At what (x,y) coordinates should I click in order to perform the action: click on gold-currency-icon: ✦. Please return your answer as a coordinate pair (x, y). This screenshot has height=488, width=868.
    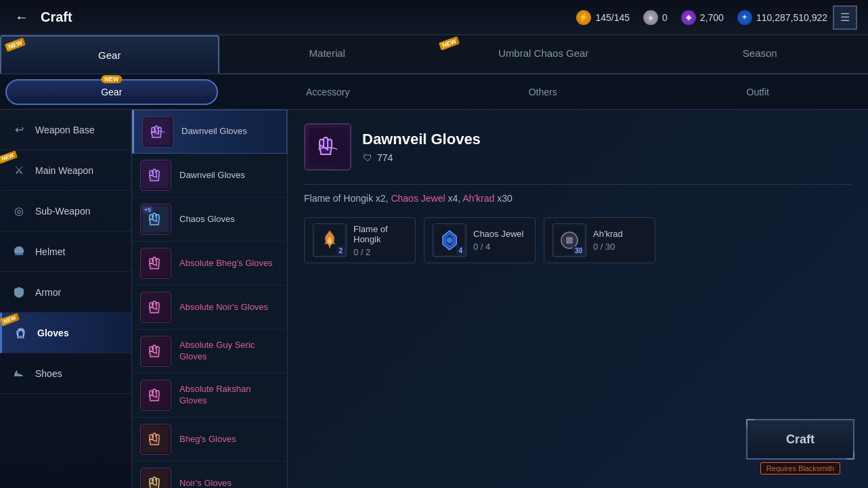
    Looking at the image, I should click on (745, 18).